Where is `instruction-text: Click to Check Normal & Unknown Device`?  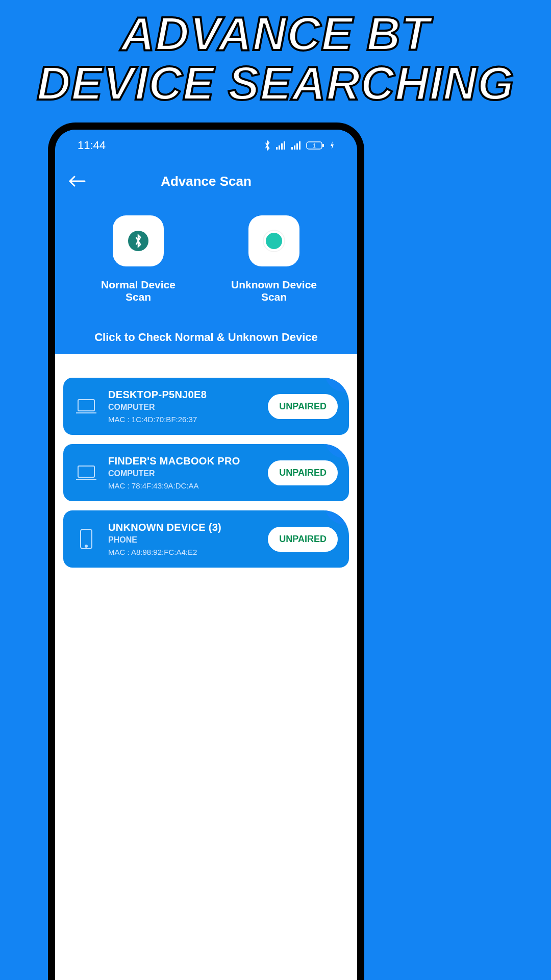
instruction-text: Click to Check Normal & Unknown Device is located at coordinates (206, 331).